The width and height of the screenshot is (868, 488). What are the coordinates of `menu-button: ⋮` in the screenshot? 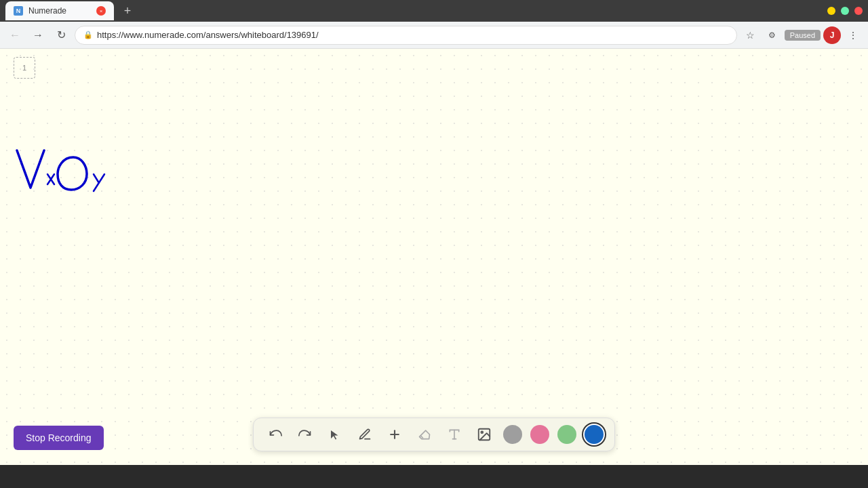 It's located at (853, 35).